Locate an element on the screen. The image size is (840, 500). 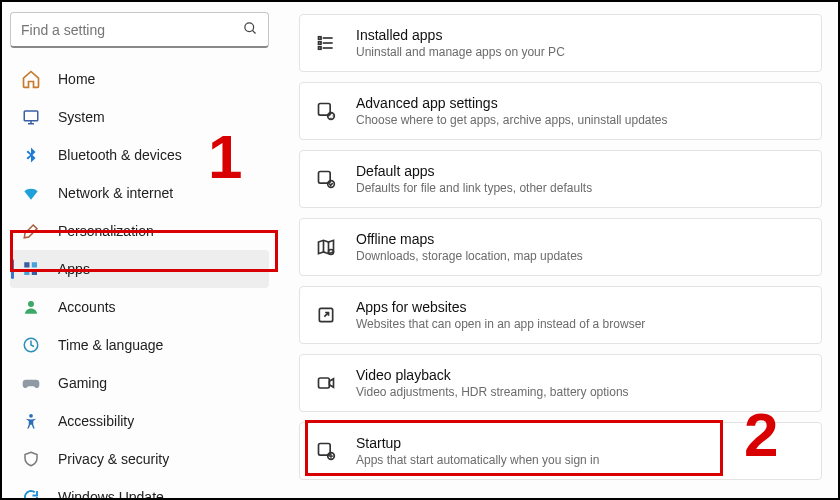
sidebar-item-time-lang: Time & language is located at coordinates (140, 345).